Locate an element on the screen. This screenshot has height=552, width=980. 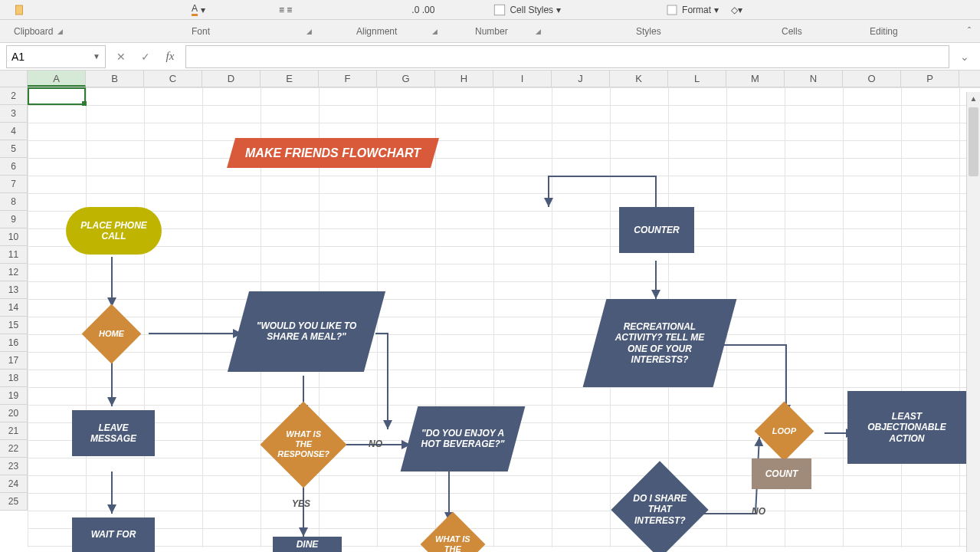
formula-accept-button: ✓ is located at coordinates (146, 57).